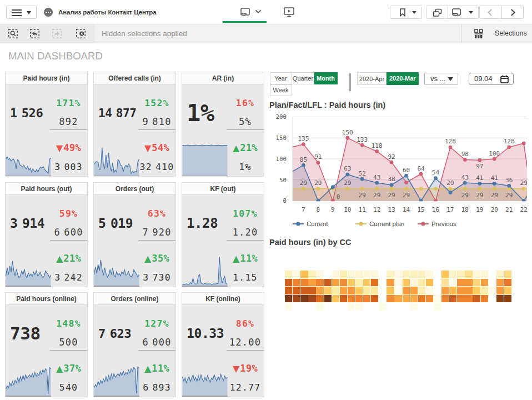  I want to click on caret-down-icon, so click(471, 12).